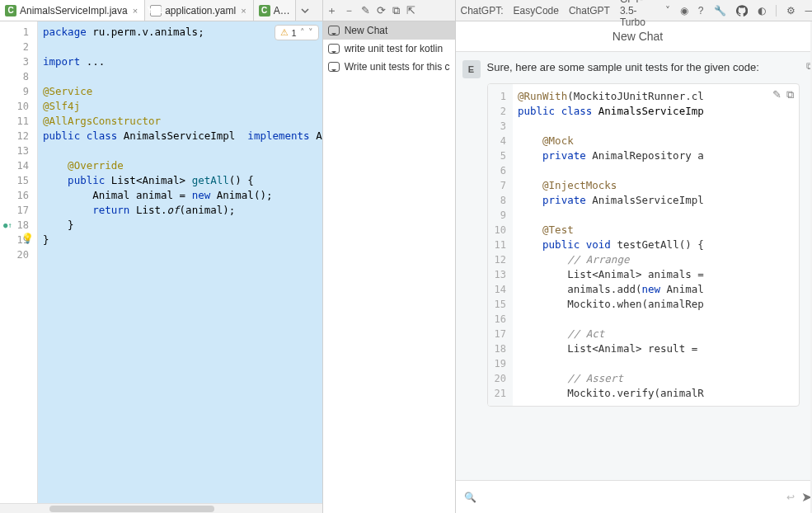 Image resolution: width=812 pixels, height=513 pixels. I want to click on refresh-icon: ⟳, so click(381, 10).